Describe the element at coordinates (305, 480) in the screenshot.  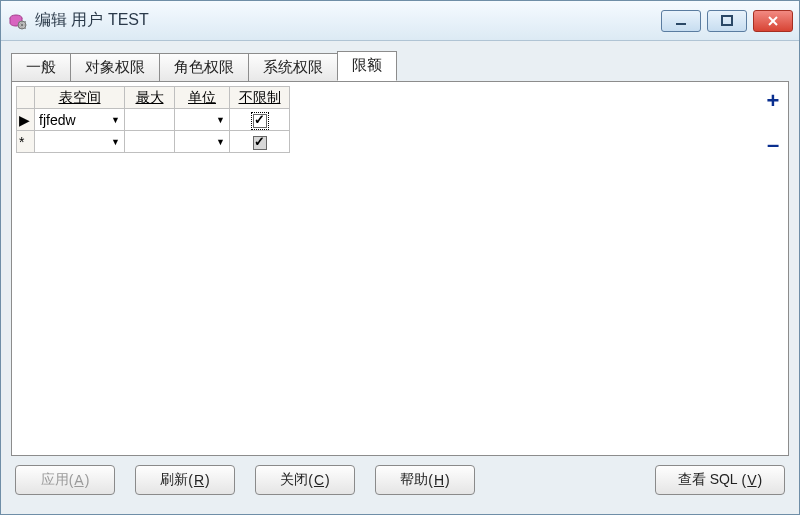
I see `close-dialog-button: 关闭(C)` at that location.